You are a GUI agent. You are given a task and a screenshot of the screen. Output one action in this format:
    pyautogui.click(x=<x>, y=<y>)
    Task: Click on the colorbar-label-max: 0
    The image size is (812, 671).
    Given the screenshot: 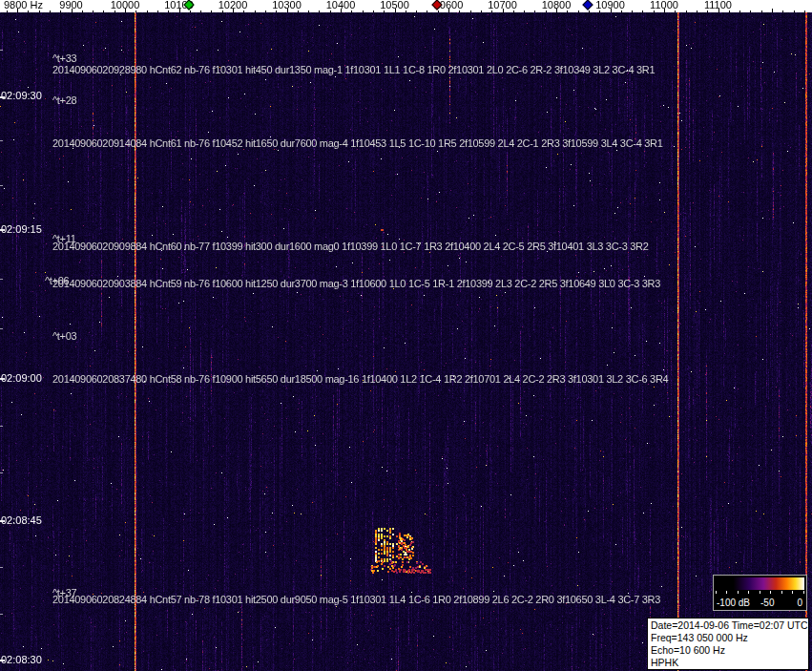 What is the action you would take?
    pyautogui.click(x=800, y=603)
    